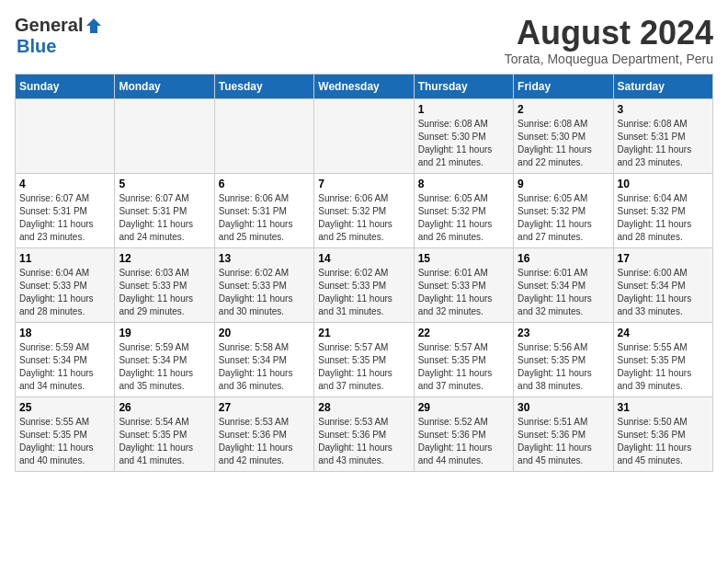 The image size is (728, 563). What do you see at coordinates (364, 86) in the screenshot?
I see `day-header-wednesday: Wednesday` at bounding box center [364, 86].